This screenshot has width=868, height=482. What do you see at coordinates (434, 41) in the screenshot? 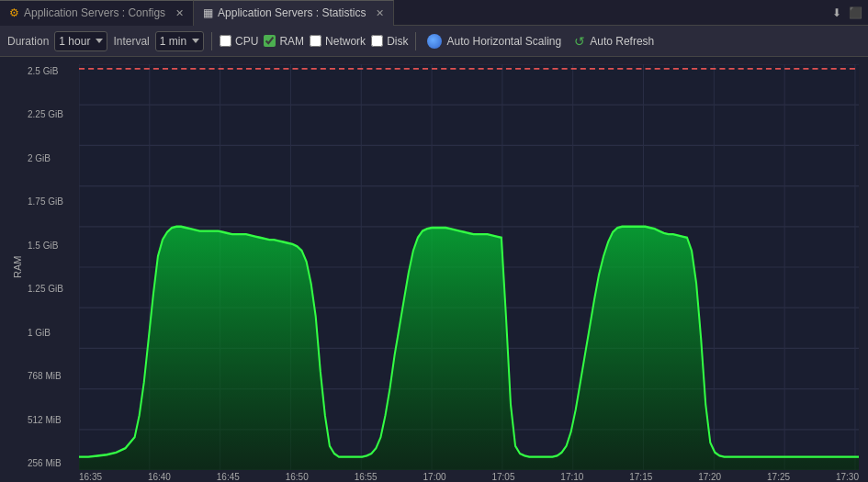
I see `auto-horizontal-icon` at bounding box center [434, 41].